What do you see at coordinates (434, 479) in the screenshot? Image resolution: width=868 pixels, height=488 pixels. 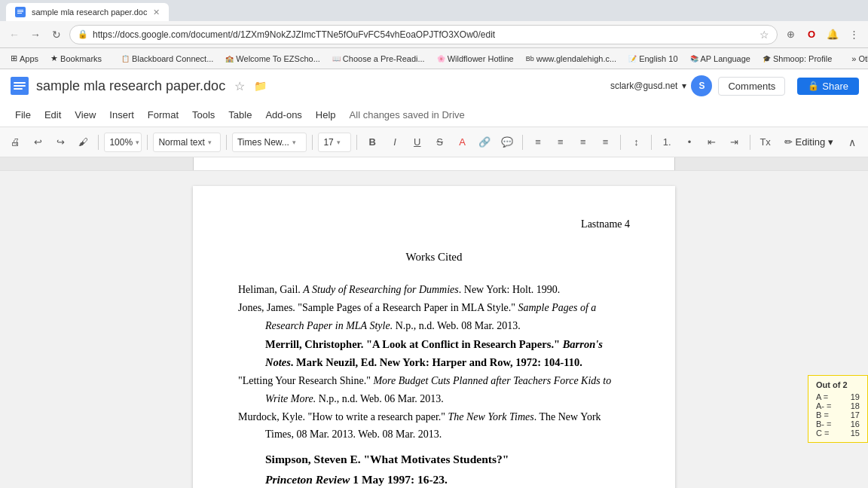 I see `citation-7: Princeton Review 1 May 1997: 16-23.` at bounding box center [434, 479].